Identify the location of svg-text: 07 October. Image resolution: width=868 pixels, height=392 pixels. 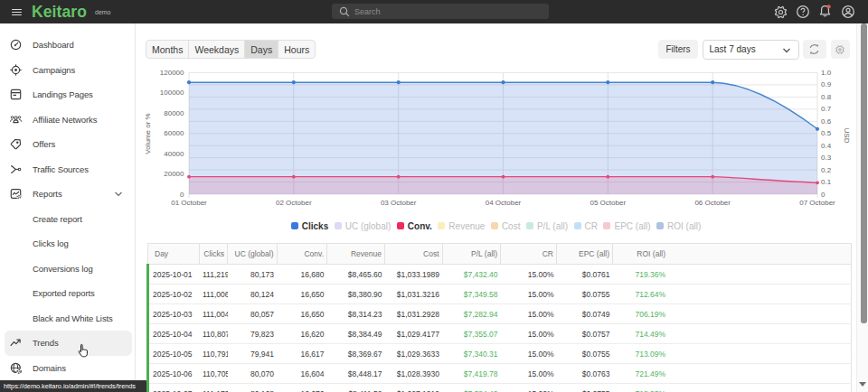
(817, 202).